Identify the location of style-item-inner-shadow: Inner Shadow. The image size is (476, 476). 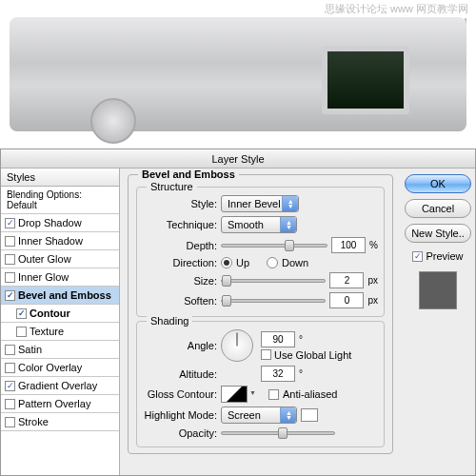
(60, 242).